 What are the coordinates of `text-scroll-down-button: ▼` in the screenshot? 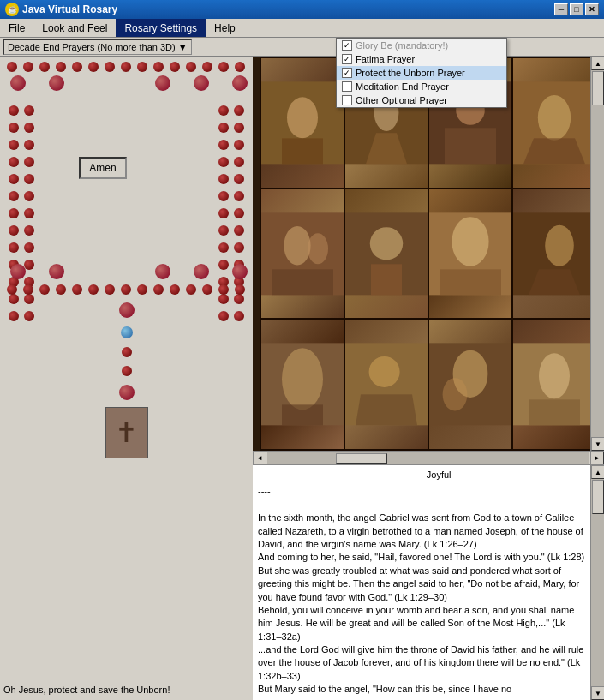 It's located at (598, 693).